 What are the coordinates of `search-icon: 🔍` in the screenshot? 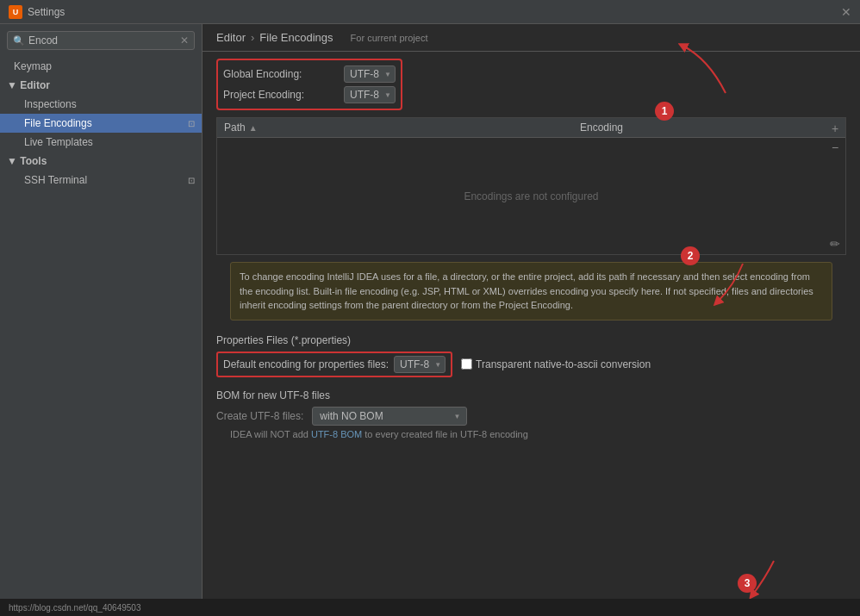 It's located at (19, 41).